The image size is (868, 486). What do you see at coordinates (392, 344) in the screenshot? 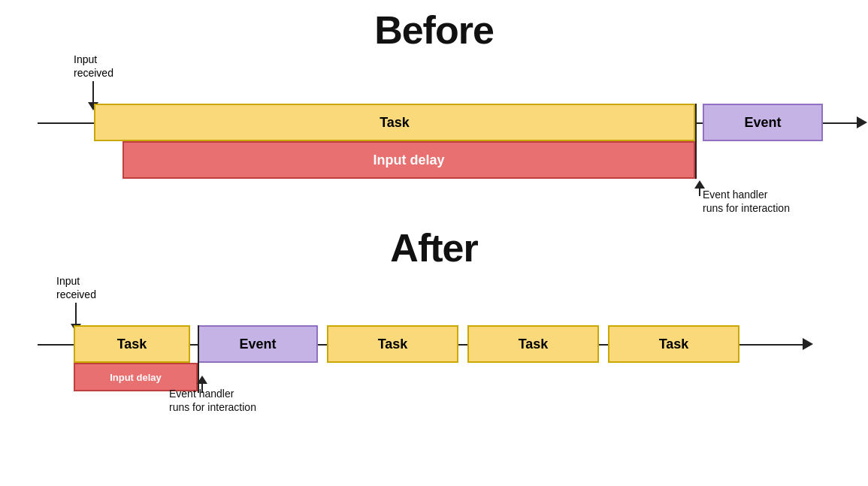
I see `after-task2-block: Task` at bounding box center [392, 344].